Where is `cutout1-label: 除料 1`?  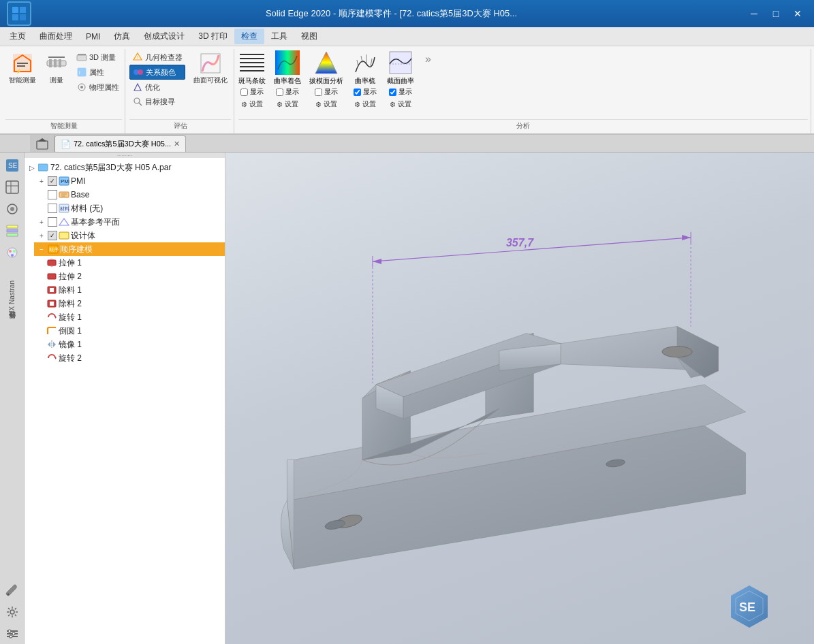 cutout1-label: 除料 1 is located at coordinates (140, 290).